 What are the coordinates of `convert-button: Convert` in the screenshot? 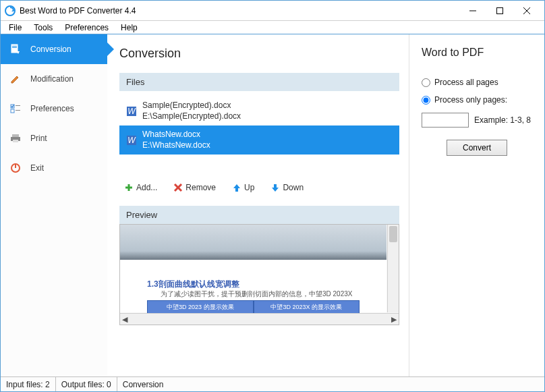 It's located at (477, 148).